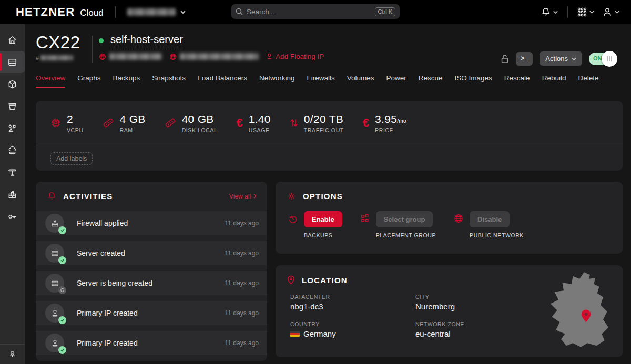 The width and height of the screenshot is (631, 364). I want to click on unlock-icon, so click(505, 59).